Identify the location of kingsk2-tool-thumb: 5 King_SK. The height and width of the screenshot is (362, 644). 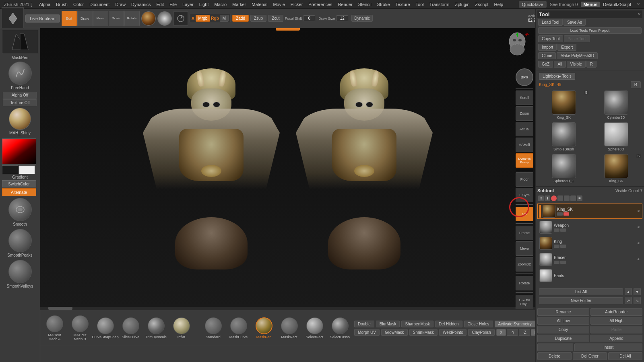
(616, 169).